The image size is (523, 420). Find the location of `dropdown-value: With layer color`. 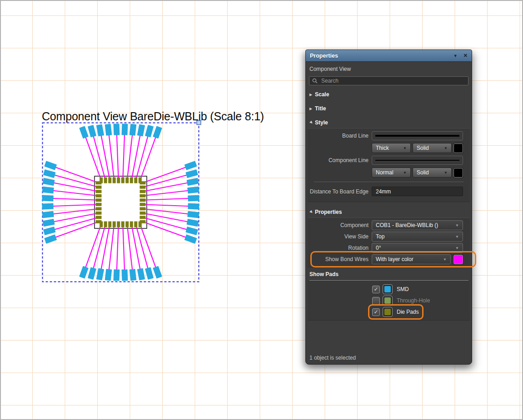

dropdown-value: With layer color is located at coordinates (394, 259).